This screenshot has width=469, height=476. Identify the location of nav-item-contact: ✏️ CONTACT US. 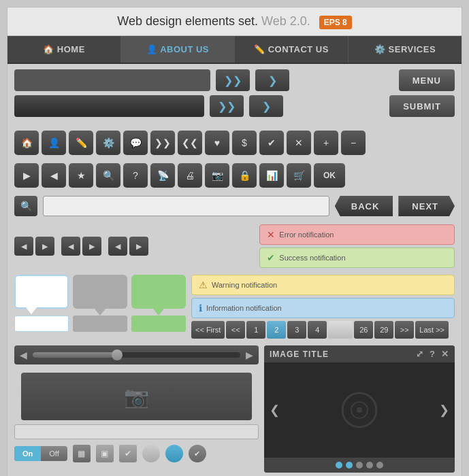
(291, 49).